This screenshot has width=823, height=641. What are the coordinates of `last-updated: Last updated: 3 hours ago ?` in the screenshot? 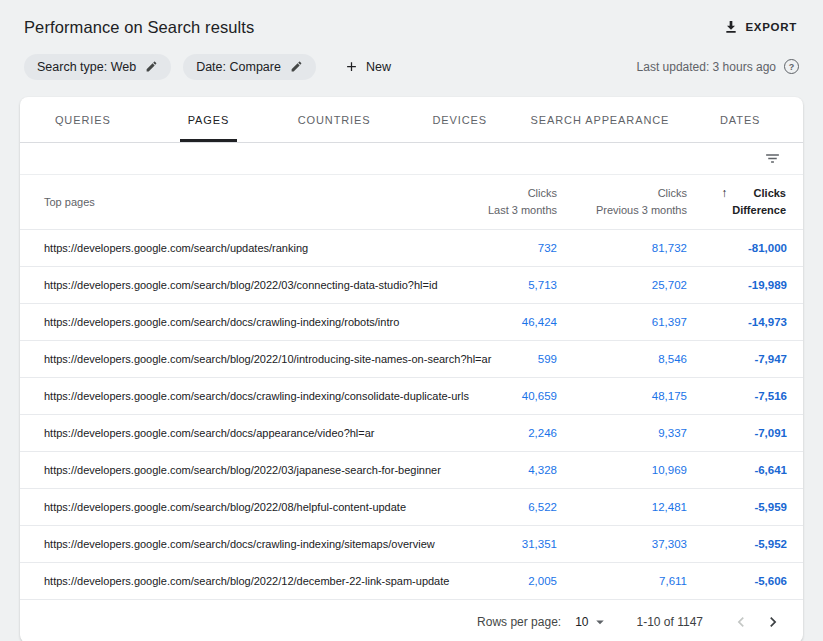 It's located at (718, 66).